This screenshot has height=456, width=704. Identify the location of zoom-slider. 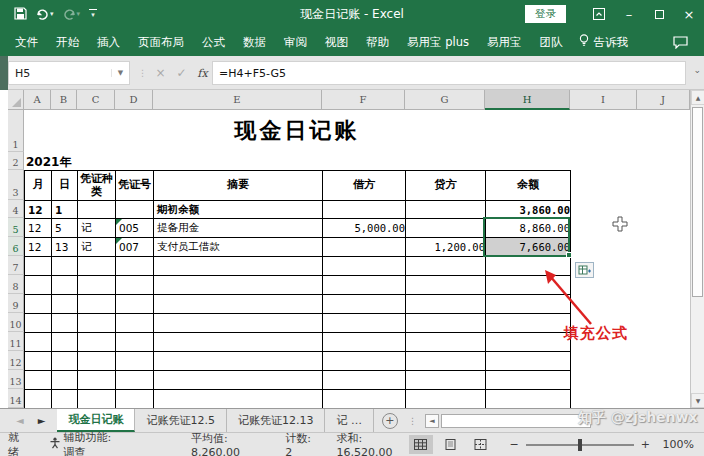
(580, 445).